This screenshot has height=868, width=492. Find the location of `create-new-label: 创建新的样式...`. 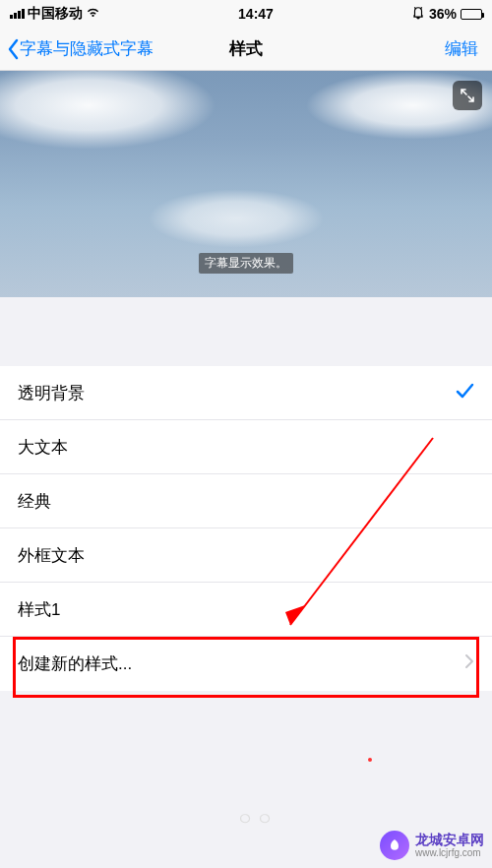

create-new-label: 创建新的样式... is located at coordinates (75, 663).